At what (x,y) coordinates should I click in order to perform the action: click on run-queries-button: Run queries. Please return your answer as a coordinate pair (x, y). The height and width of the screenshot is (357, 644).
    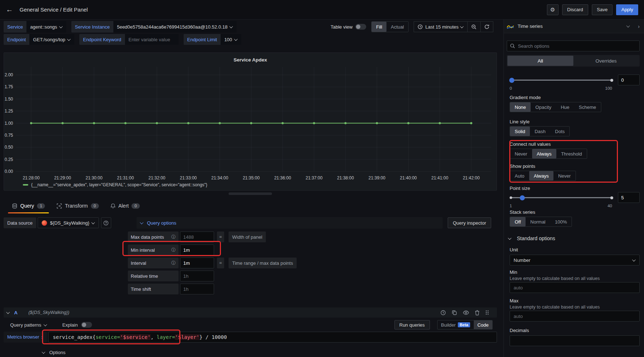
    Looking at the image, I should click on (412, 325).